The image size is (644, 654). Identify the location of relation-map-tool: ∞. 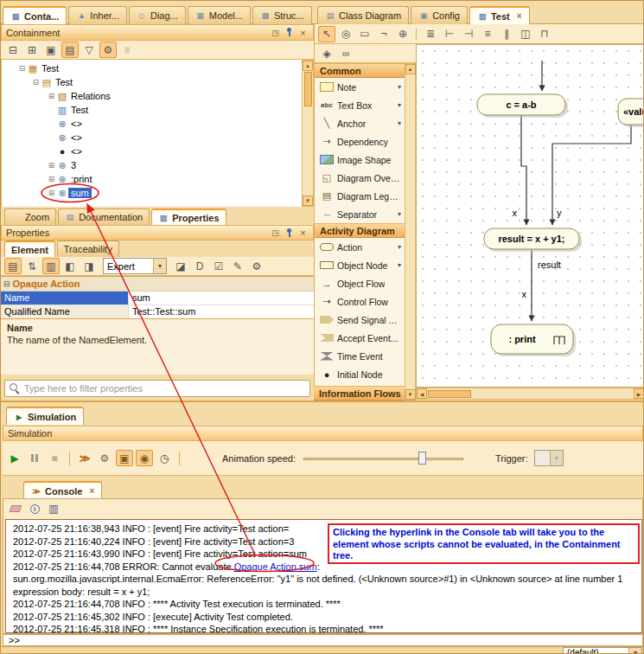
(346, 54).